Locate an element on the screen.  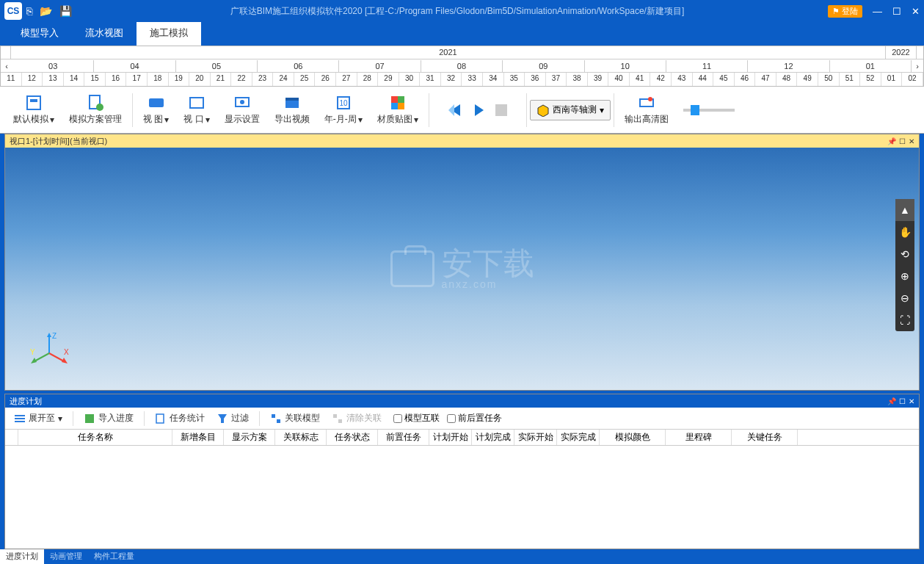
link-model-button: 关联模型 is located at coordinates (295, 419).